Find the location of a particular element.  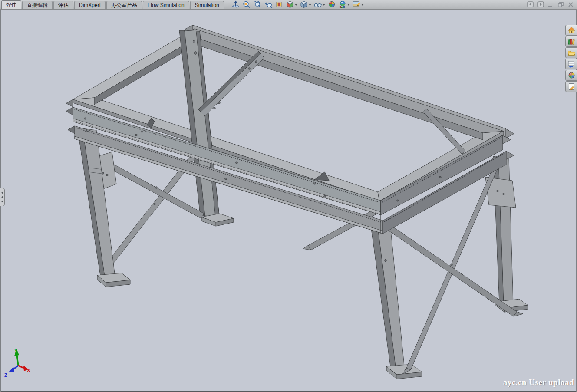

tab-label: Simulation is located at coordinates (207, 5).